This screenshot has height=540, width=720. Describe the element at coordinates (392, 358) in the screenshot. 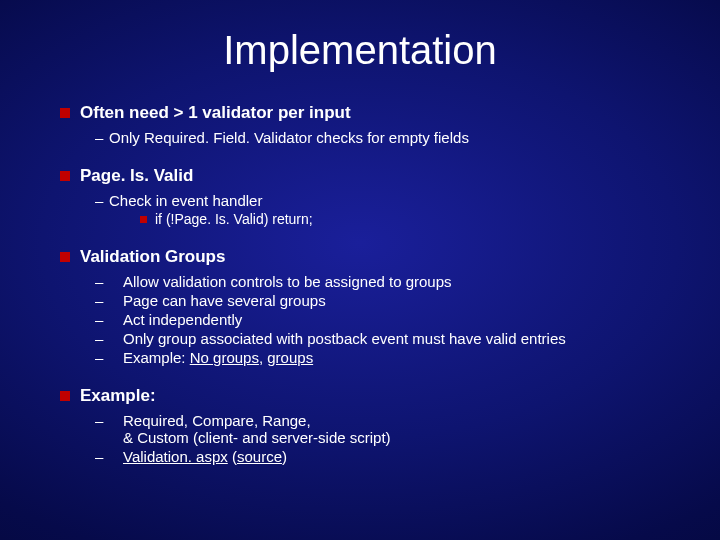

I see `bullet-level2: – Example: No groups, groups` at that location.